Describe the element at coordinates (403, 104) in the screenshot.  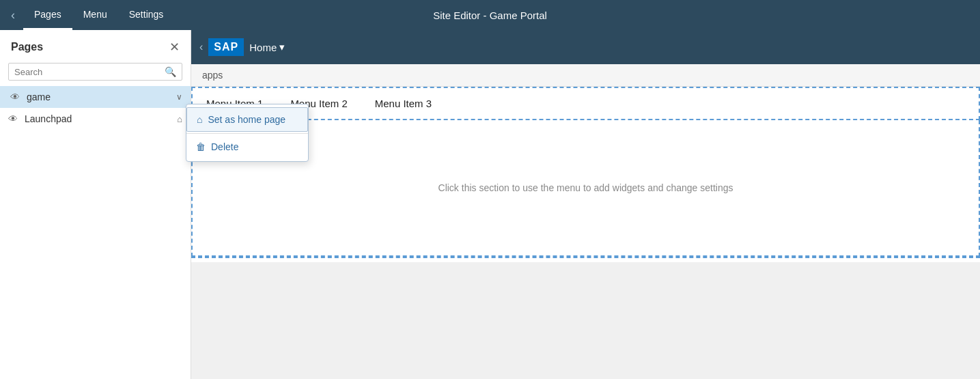
I see `menu-item-3: Menu Item 3` at that location.